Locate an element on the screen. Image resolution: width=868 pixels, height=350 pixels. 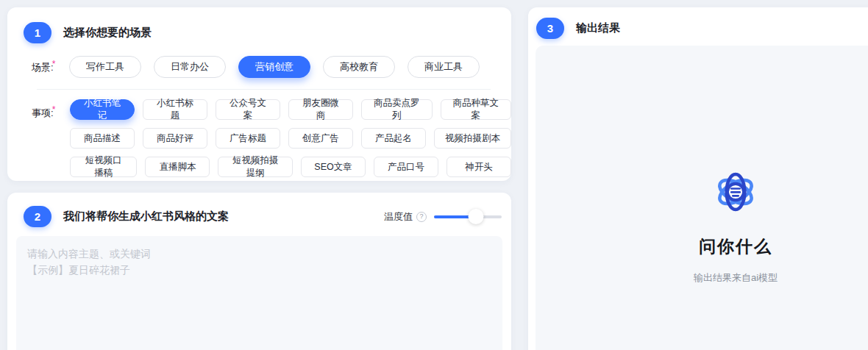
item-button-short-video-voiceover: 短视频口播稿 is located at coordinates (103, 167).